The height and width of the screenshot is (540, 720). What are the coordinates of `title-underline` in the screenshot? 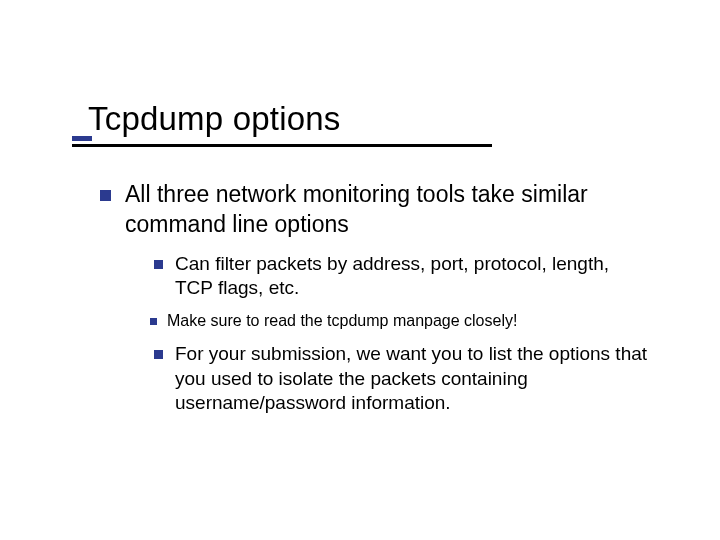 It's located at (282, 146).